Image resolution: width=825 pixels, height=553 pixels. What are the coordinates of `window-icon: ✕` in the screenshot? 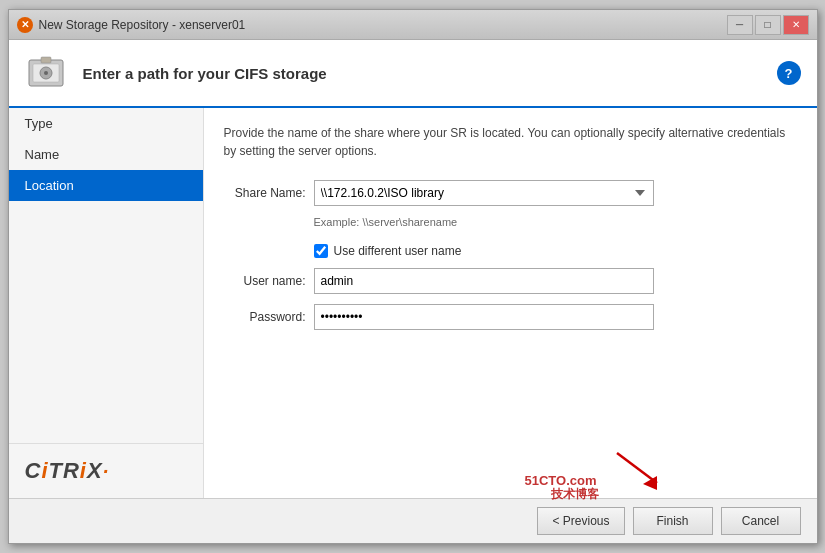 It's located at (25, 25).